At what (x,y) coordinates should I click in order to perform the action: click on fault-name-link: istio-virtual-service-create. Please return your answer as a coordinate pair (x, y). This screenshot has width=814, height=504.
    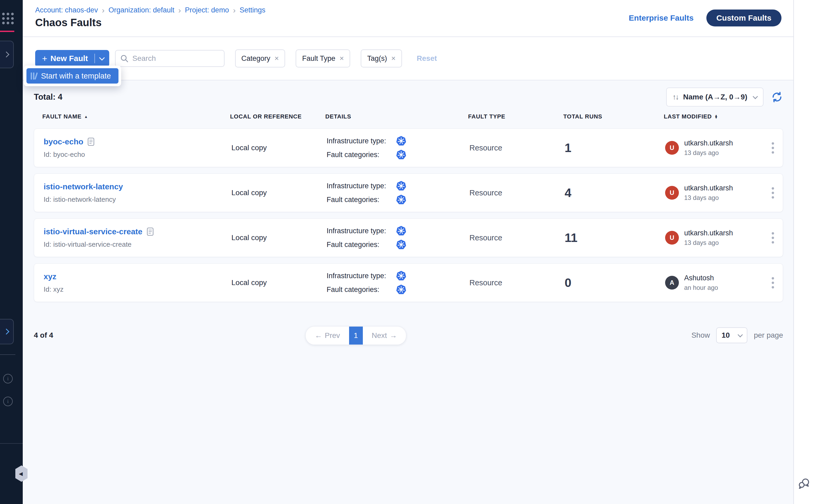
    Looking at the image, I should click on (93, 231).